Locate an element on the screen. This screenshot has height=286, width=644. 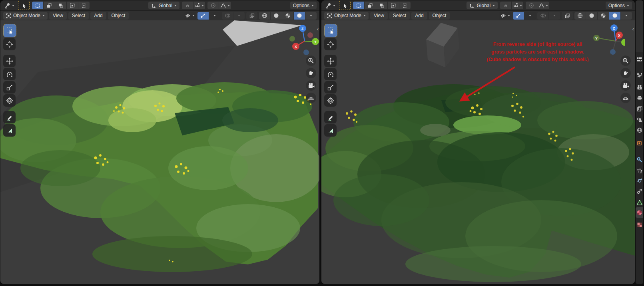
cube-object is located at coordinates (443, 45).